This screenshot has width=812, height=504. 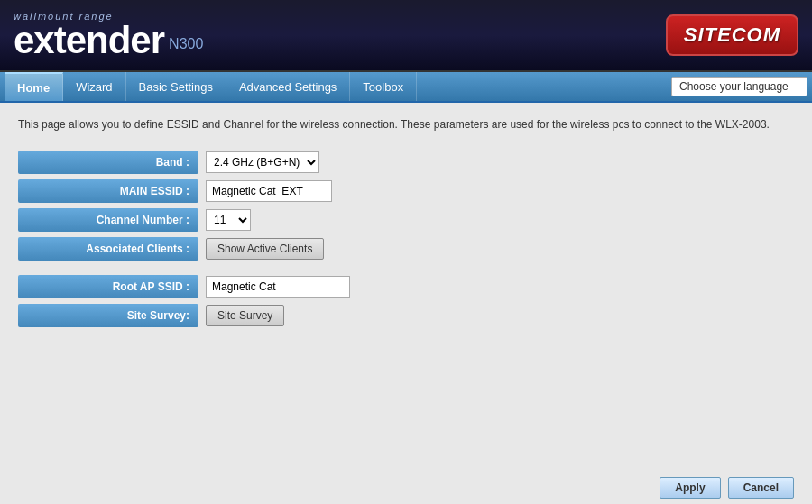 I want to click on band-label: Band :, so click(x=108, y=162).